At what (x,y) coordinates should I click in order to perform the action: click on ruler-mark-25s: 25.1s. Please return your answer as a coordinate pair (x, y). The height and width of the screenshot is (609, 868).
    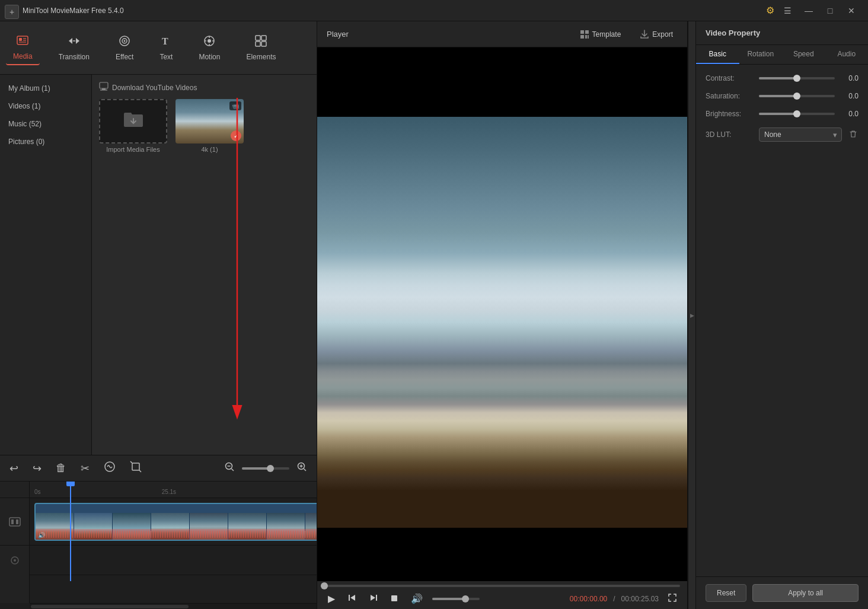
    Looking at the image, I should click on (169, 492).